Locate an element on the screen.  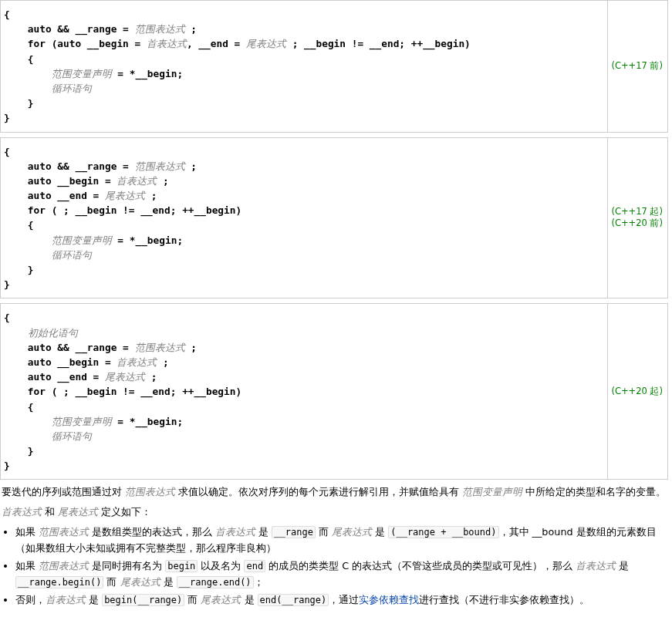
definition-list: 如果 范围表达式 是数组类型的表达式，那么 首表达式 是 __range 而 尾… is located at coordinates (336, 566).